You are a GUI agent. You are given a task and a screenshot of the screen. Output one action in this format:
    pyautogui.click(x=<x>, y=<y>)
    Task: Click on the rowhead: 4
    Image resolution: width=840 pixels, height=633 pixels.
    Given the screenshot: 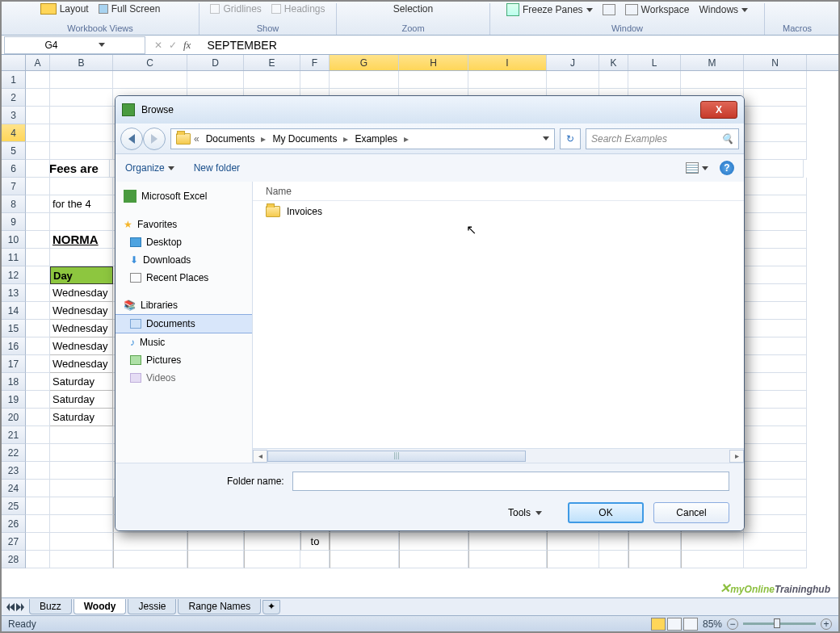 What is the action you would take?
    pyautogui.click(x=14, y=133)
    